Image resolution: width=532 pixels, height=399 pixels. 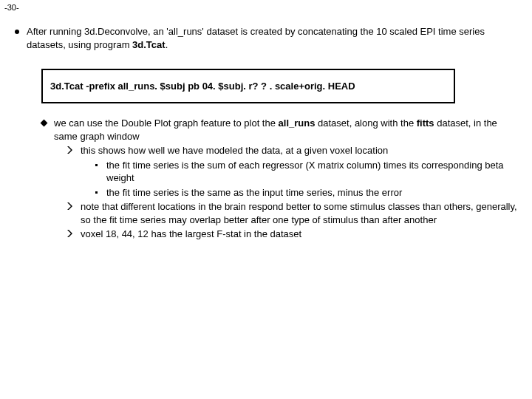 I want to click on chevron-body: this shows how well we have modeled the …, so click(x=299, y=171).